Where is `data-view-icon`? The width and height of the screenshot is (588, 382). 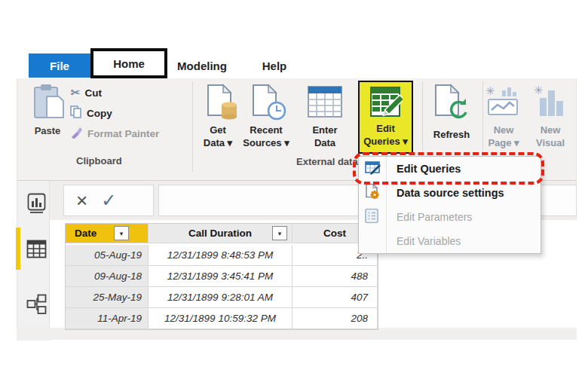
data-view-icon is located at coordinates (36, 255).